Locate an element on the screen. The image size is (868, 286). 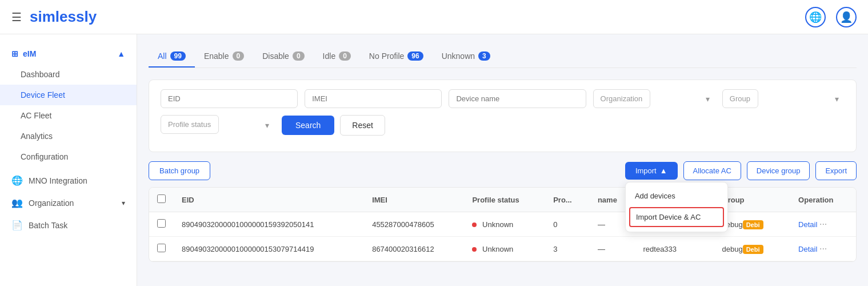
header-left: ☰ simlessly is located at coordinates (408, 17).